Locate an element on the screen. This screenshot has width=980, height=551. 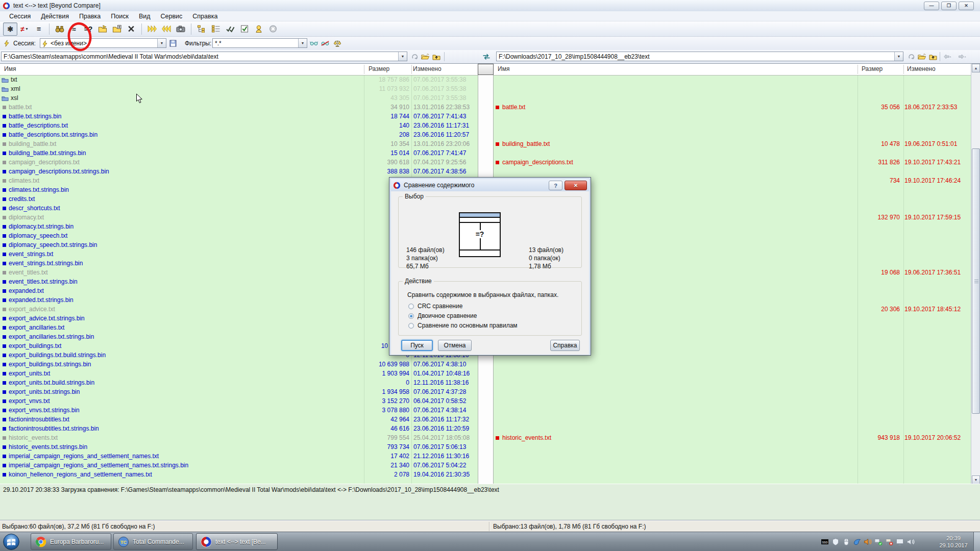
speaker-white-tray-icon is located at coordinates (911, 542).